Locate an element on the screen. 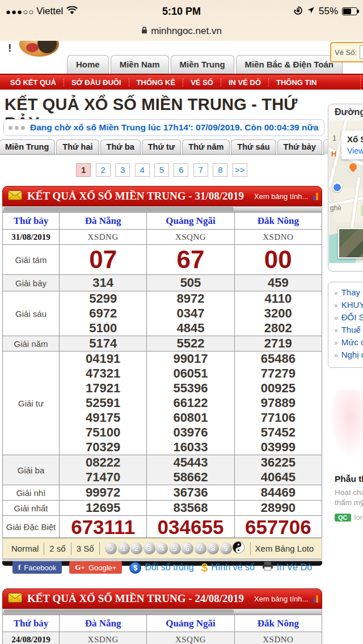  sidebar-ad-image is located at coordinates (347, 423).